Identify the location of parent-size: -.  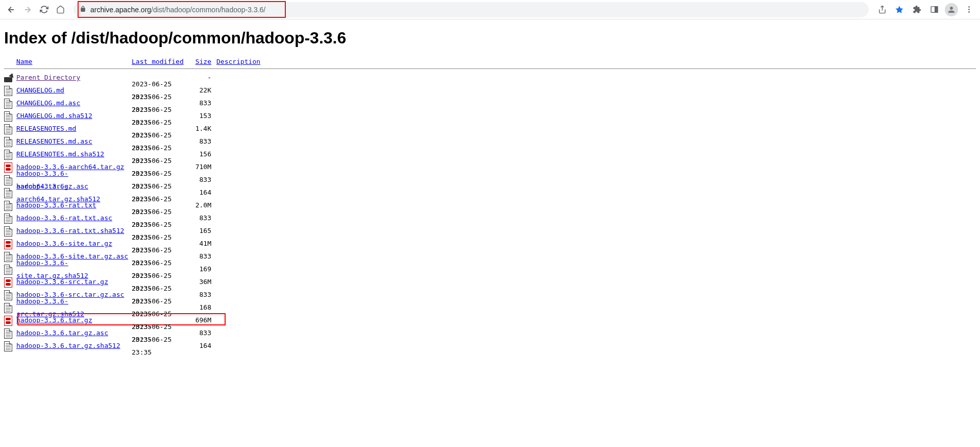
(202, 78).